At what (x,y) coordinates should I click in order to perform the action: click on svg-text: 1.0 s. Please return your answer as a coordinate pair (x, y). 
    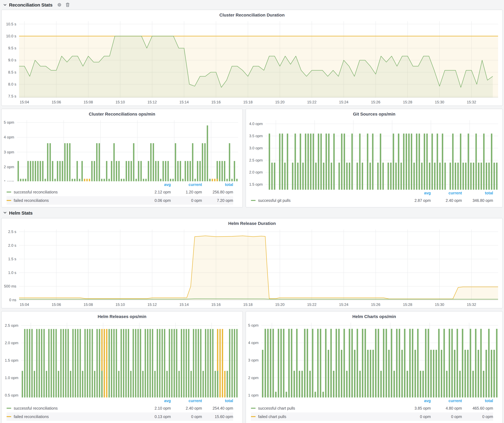
    Looking at the image, I should click on (12, 273).